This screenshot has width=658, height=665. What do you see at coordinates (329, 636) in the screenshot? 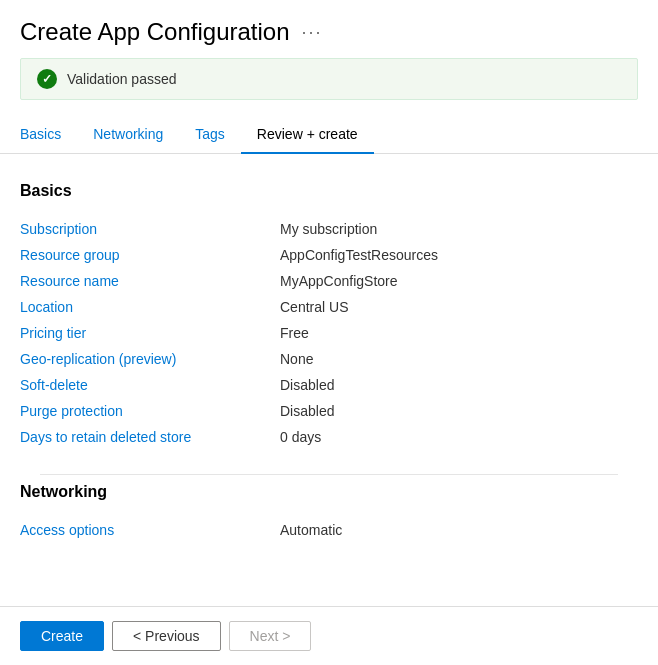
I see `footer-actions: Create < Previous Next >` at bounding box center [329, 636].